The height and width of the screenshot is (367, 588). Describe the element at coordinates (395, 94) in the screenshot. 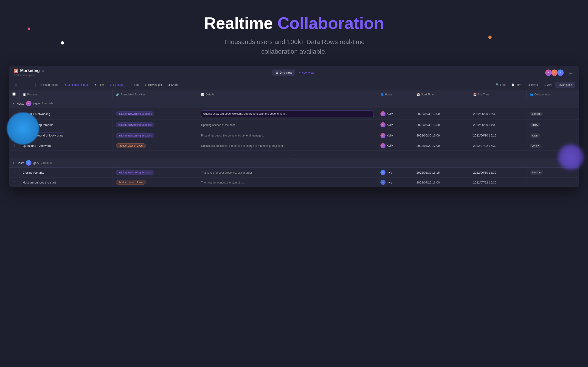

I see `col-hosts: 👤 Hosts` at that location.